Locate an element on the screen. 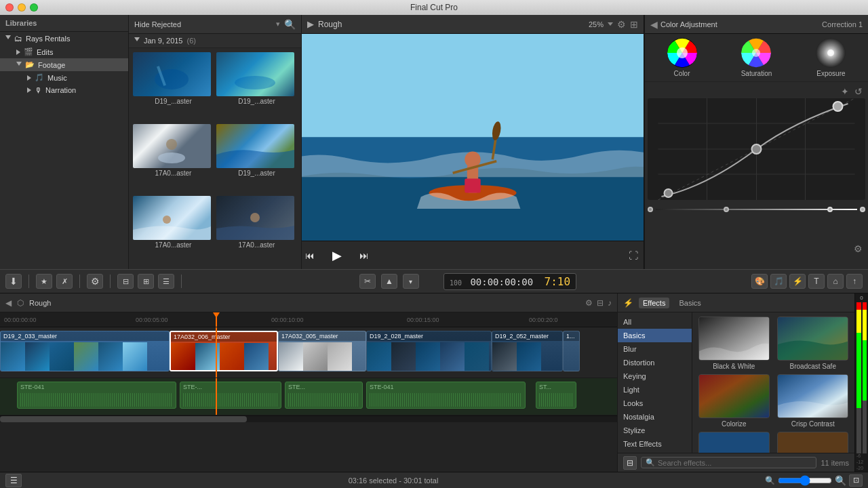 This screenshot has height=488, width=868. effects-cat-basics: Basics is located at coordinates (655, 336).